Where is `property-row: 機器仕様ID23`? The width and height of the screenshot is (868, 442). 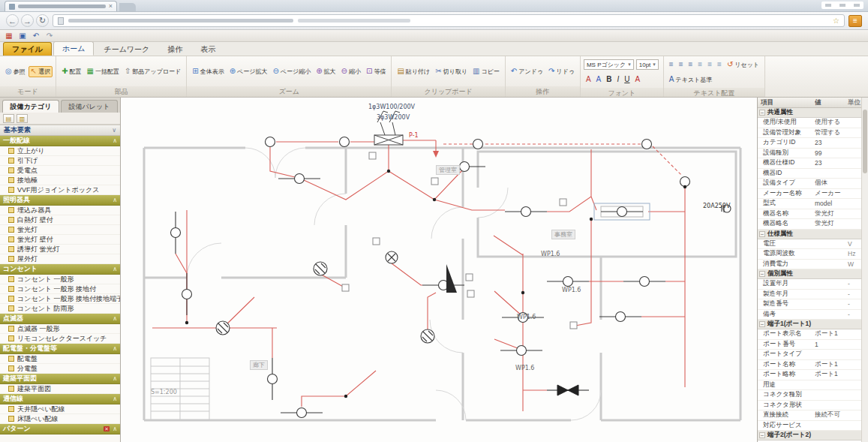 property-row: 機器仕様ID23 is located at coordinates (809, 164).